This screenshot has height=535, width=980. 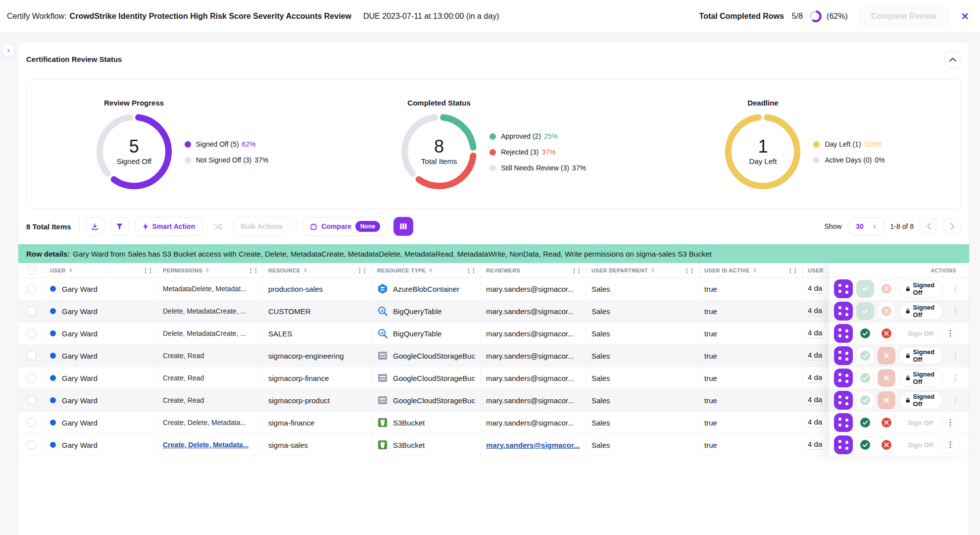 I want to click on table-row: Gary Ward Delete, MetadataCreate, ... SA…, so click(x=494, y=334).